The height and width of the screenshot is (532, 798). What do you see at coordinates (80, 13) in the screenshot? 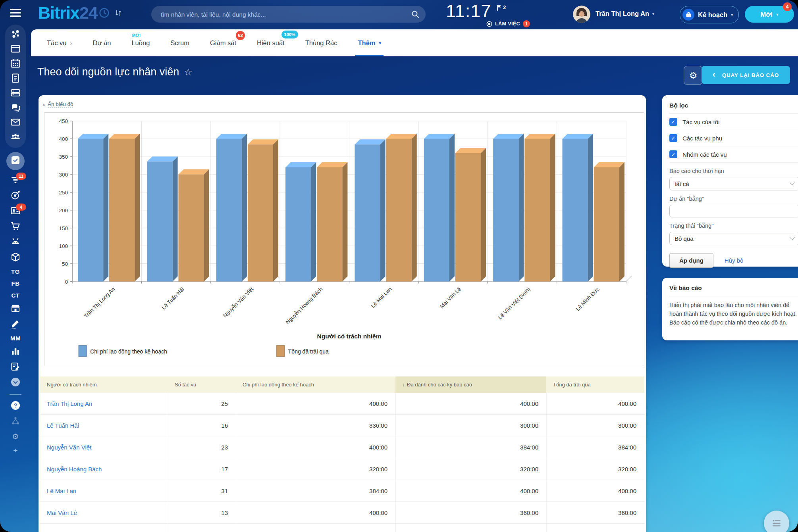
I see `bitrix24-logo: Bitrix24` at bounding box center [80, 13].